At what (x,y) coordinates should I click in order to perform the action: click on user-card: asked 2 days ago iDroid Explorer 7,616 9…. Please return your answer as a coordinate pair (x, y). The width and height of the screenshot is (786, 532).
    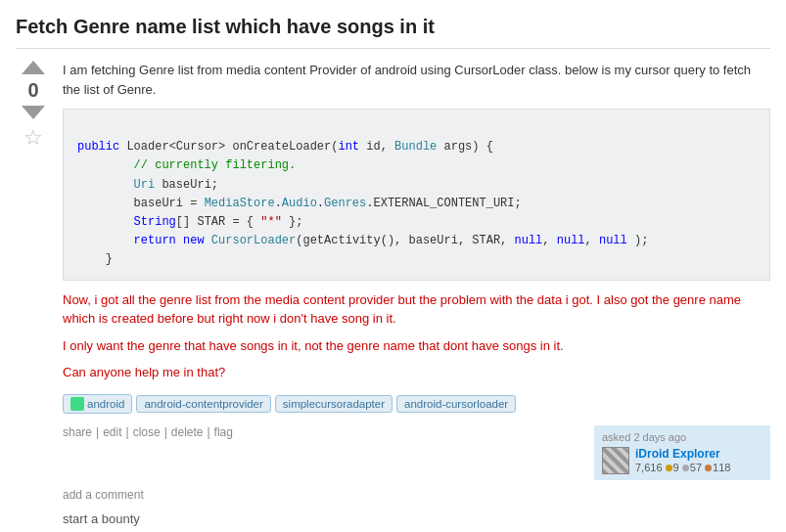
    Looking at the image, I should click on (682, 453).